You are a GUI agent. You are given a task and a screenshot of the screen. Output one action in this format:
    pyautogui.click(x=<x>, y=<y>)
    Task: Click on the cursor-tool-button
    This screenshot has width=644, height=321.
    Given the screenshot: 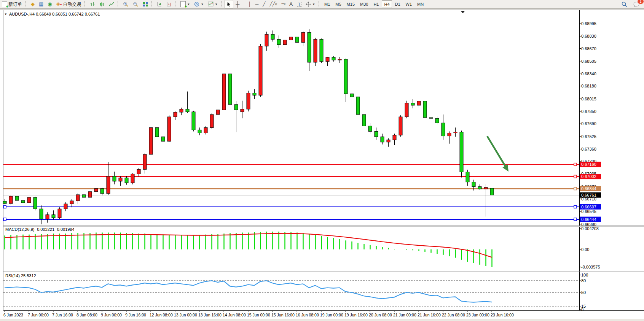 What is the action you would take?
    pyautogui.click(x=229, y=4)
    